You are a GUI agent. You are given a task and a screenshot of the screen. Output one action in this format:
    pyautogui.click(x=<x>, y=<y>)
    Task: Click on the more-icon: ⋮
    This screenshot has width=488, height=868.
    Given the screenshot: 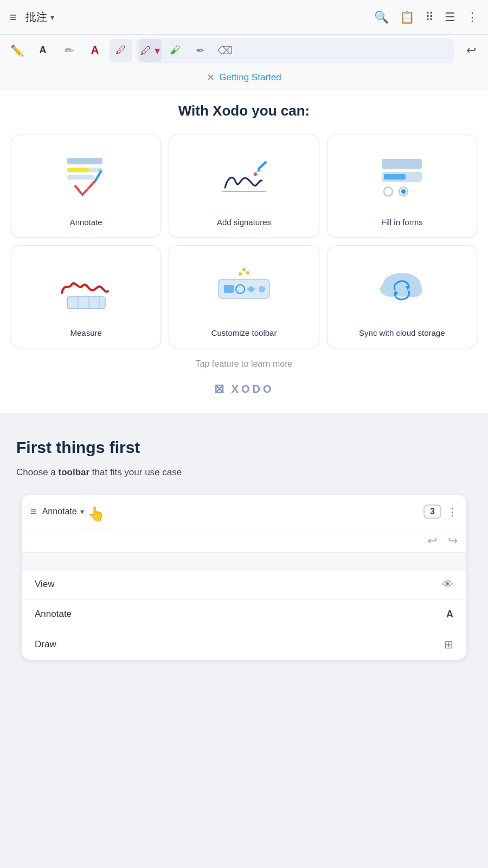 What is the action you would take?
    pyautogui.click(x=472, y=17)
    